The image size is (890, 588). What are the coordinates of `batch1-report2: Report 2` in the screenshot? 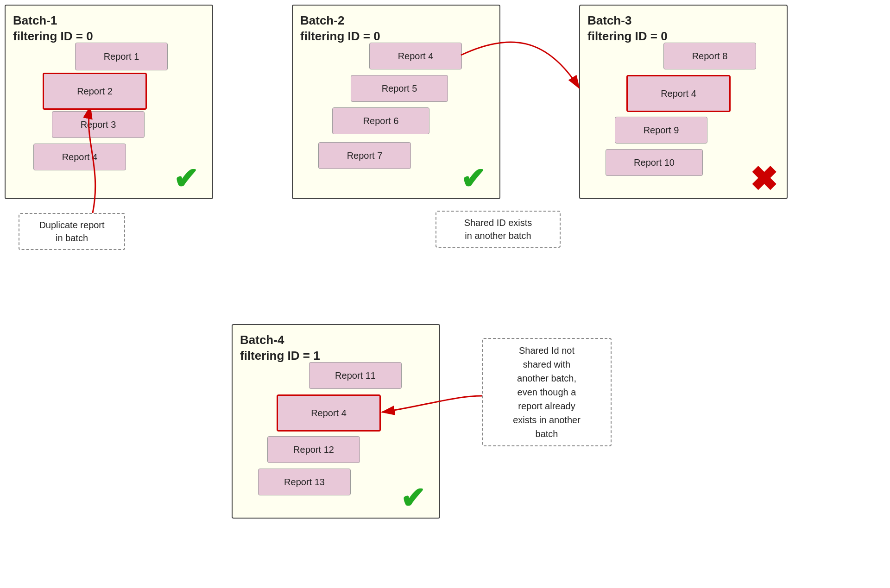 It's located at (95, 91).